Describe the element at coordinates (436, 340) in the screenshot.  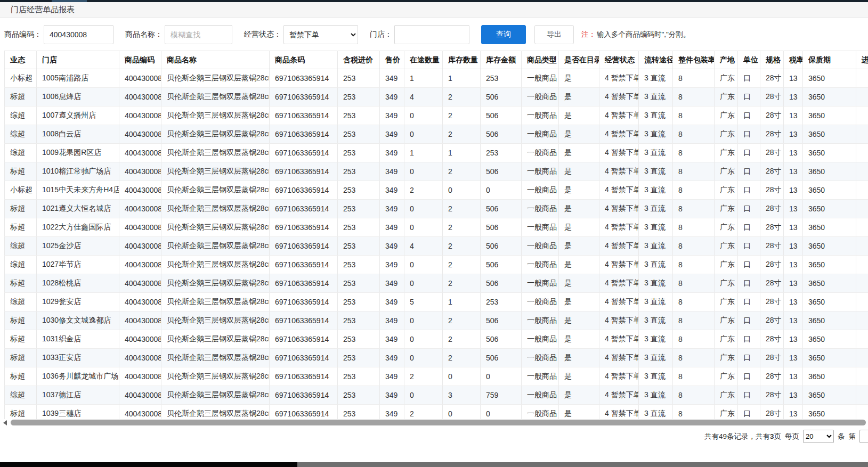
I see `table-row: 标超1031织金店400430008贝伦斯企鹅三层钢双层蒸锅28cm697106…` at that location.